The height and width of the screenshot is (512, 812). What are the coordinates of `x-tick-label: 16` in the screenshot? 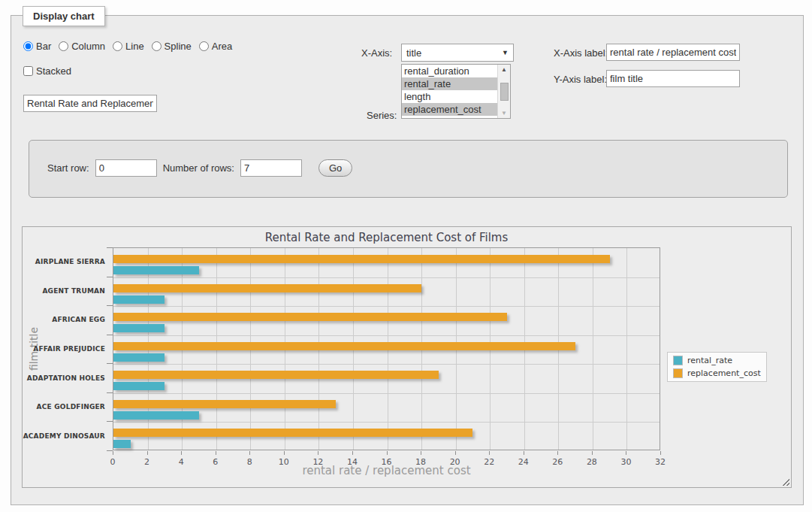 It's located at (387, 462).